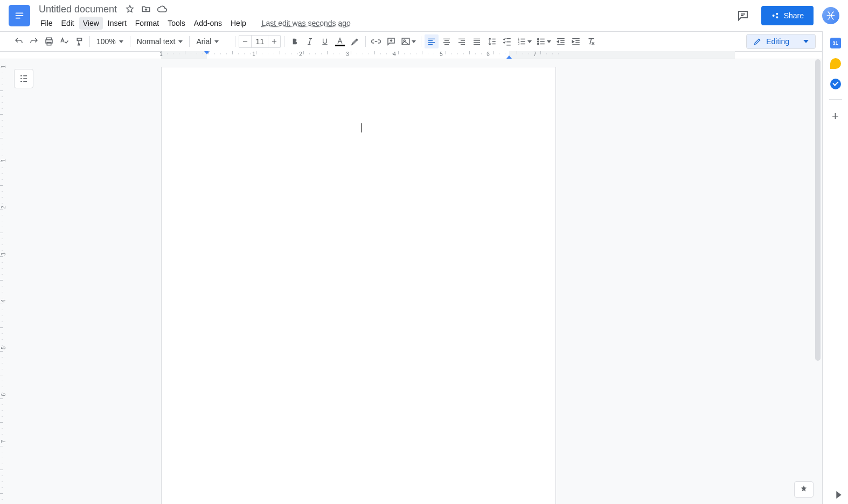 Image resolution: width=848 pixels, height=504 pixels. I want to click on font-size-input, so click(260, 41).